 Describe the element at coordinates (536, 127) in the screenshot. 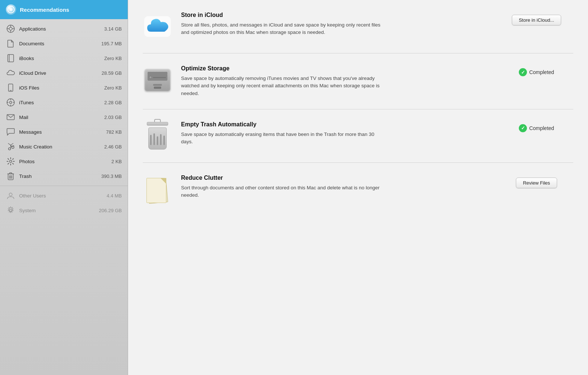

I see `empty-trash-action: ✓ Completed` at that location.